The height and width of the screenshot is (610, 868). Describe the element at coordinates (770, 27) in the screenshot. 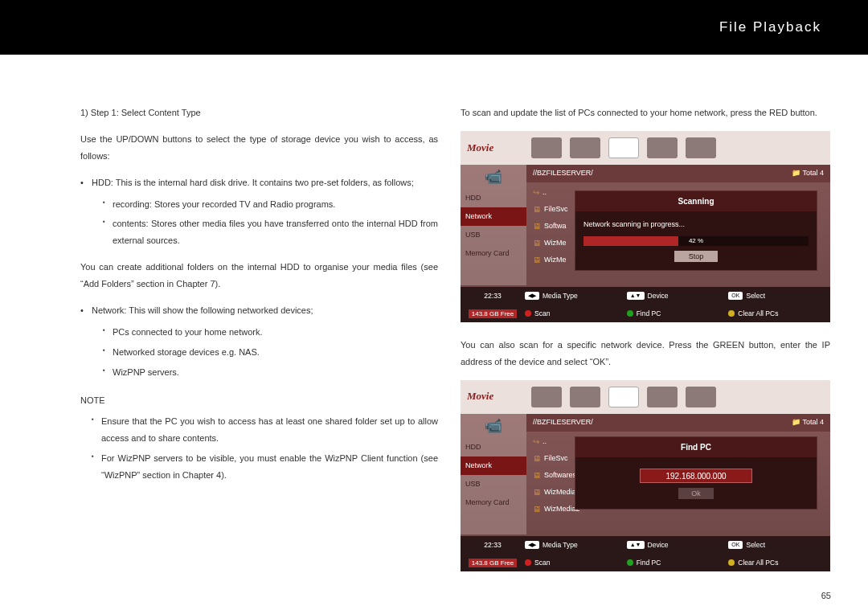

I see `header-title: File Playback` at that location.